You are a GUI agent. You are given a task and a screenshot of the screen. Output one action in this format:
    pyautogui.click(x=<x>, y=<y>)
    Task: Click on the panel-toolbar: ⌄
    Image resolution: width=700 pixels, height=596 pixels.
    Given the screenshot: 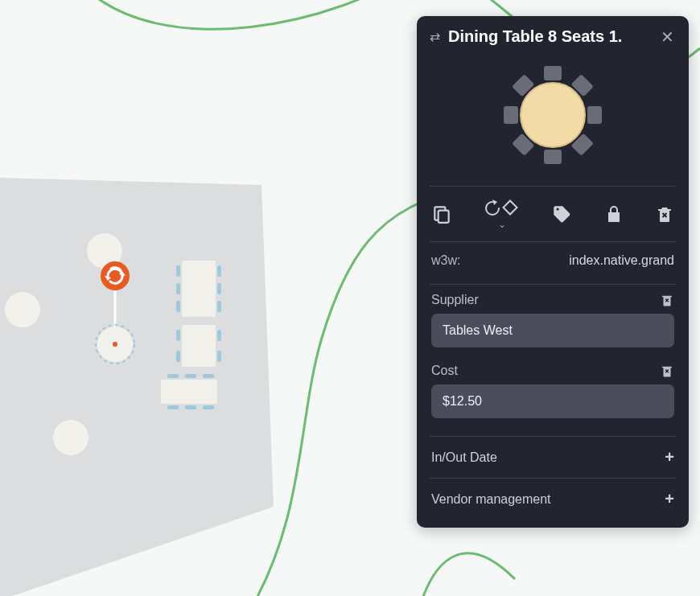 What is the action you would take?
    pyautogui.click(x=553, y=210)
    